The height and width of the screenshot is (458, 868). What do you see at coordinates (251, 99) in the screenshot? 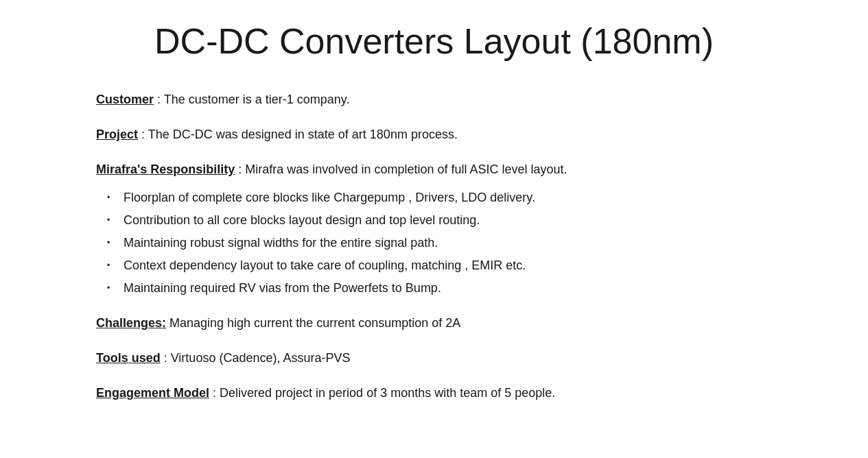
I see `customer-text: : The customer is a tier-1 company.` at bounding box center [251, 99].